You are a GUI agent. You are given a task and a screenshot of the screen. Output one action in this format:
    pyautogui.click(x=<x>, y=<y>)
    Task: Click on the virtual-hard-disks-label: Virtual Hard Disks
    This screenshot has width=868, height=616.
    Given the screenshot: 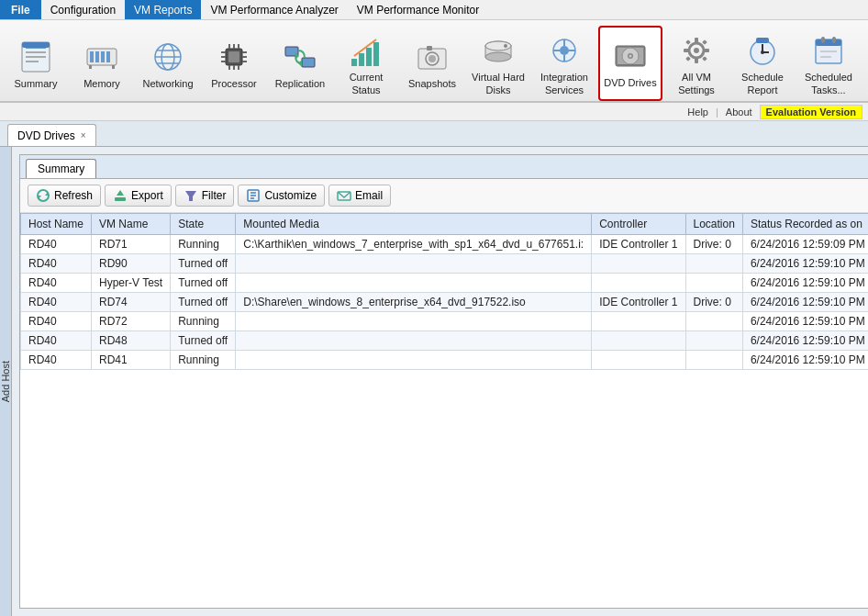 What is the action you would take?
    pyautogui.click(x=498, y=84)
    